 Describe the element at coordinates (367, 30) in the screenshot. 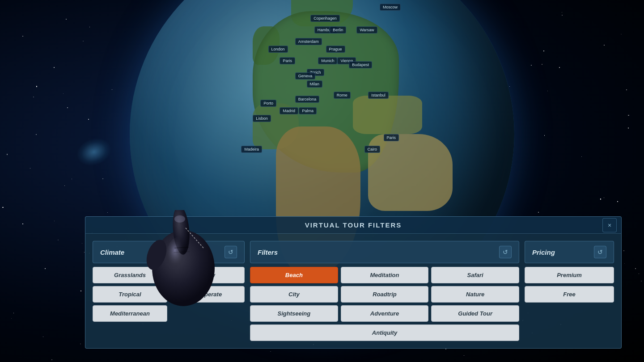

I see `city-label: Warsaw` at that location.